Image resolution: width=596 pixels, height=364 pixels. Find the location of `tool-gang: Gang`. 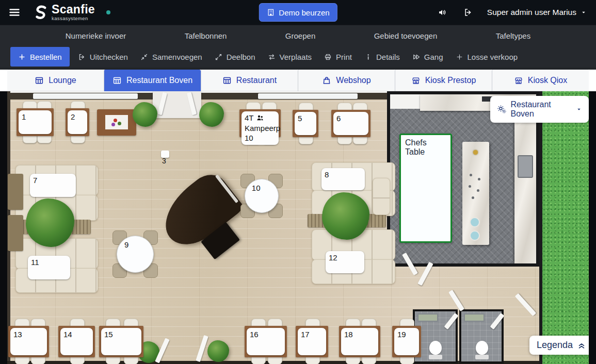

tool-gang: Gang is located at coordinates (428, 57).